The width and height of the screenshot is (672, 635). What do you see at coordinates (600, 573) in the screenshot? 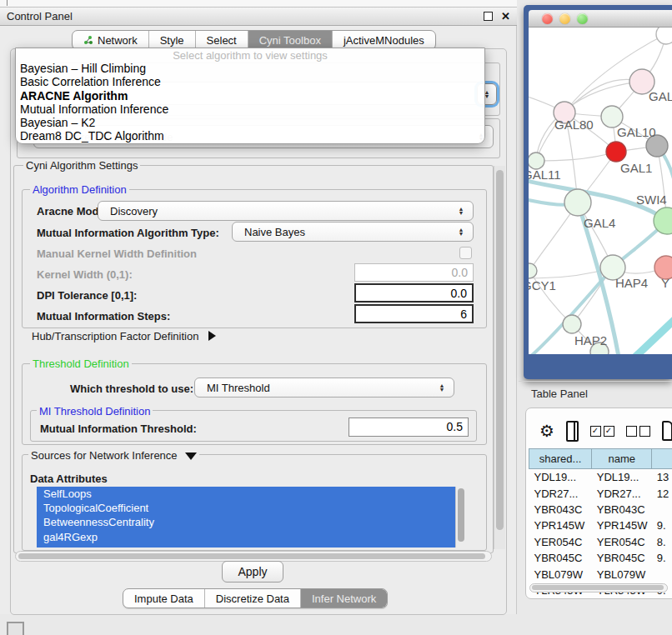
I see `table-row: YBL079WYBL079W` at bounding box center [600, 573].